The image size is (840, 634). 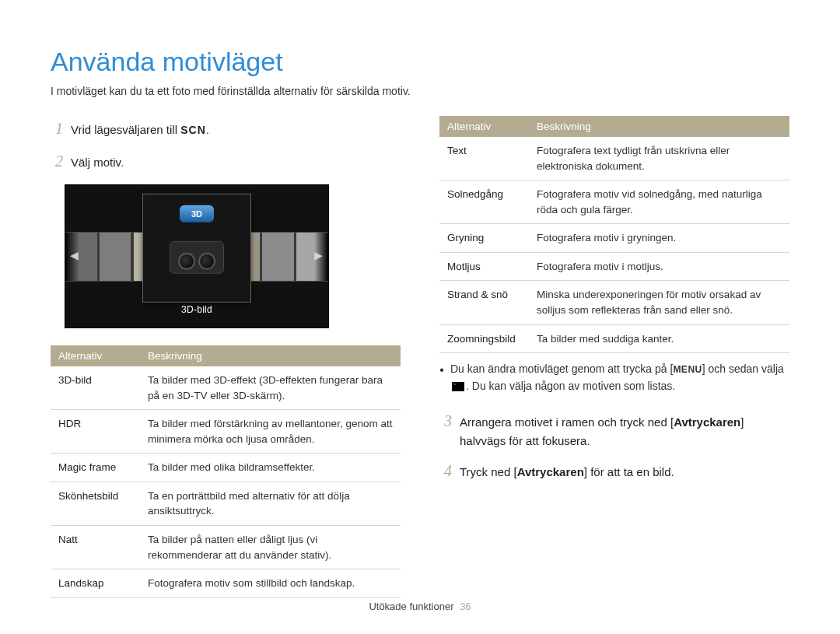 I want to click on note-post: . Du kan välja någon av motiven som list…, so click(x=571, y=386).